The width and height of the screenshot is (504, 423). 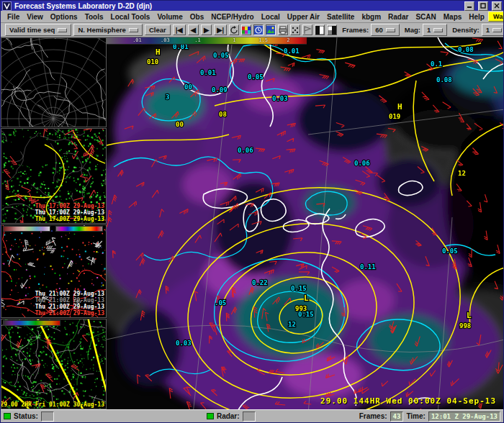 I want to click on map-value-label: 0.01, so click(x=292, y=51).